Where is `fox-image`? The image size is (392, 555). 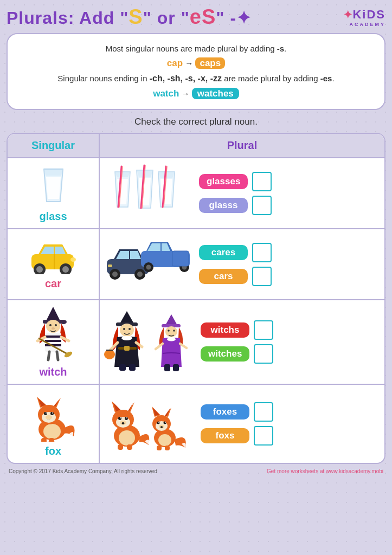 fox-image is located at coordinates (53, 416).